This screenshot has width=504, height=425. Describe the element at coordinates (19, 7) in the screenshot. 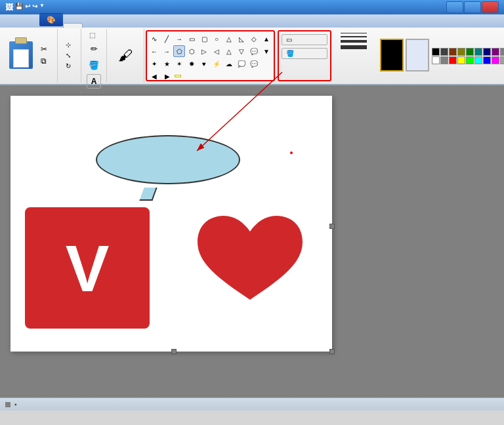

I see `quick-access-save: 💾` at that location.